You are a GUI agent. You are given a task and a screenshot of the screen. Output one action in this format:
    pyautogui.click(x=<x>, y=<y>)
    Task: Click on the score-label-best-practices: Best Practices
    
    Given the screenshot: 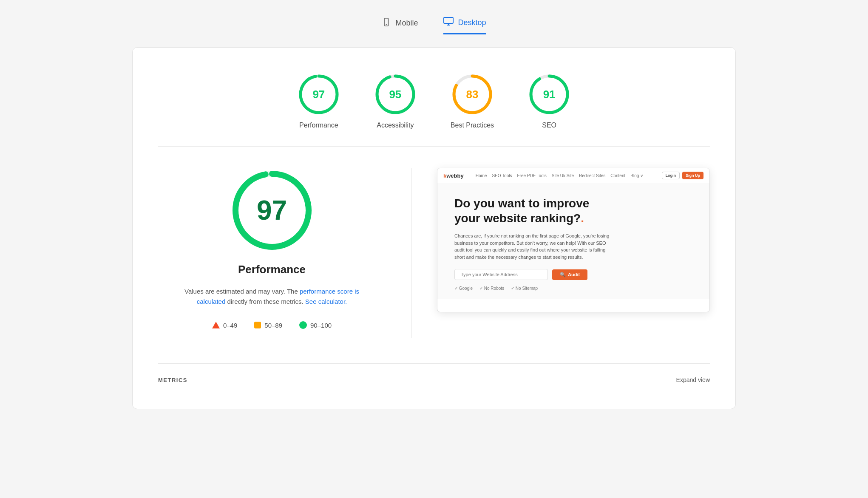 What is the action you would take?
    pyautogui.click(x=472, y=125)
    